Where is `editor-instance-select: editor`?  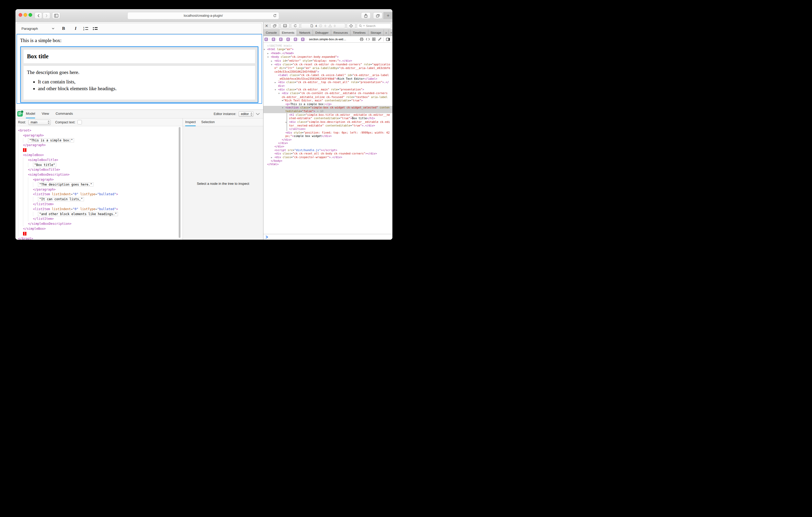 editor-instance-select: editor is located at coordinates (246, 114).